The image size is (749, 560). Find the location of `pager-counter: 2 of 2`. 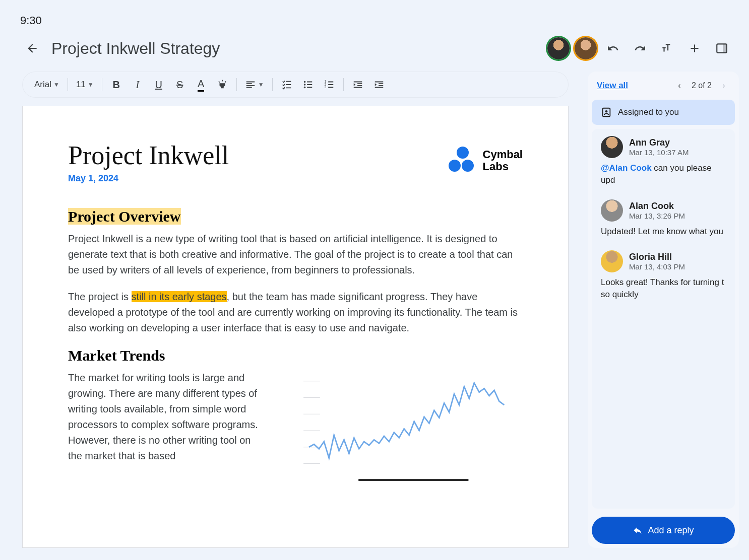

pager-counter: 2 of 2 is located at coordinates (702, 86).